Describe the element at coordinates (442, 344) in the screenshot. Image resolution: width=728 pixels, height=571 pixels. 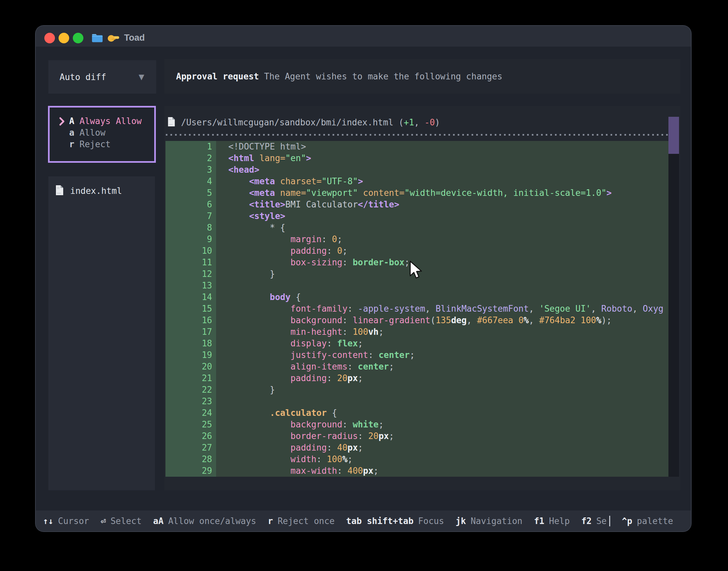
I see `code-text: display: flex;` at that location.